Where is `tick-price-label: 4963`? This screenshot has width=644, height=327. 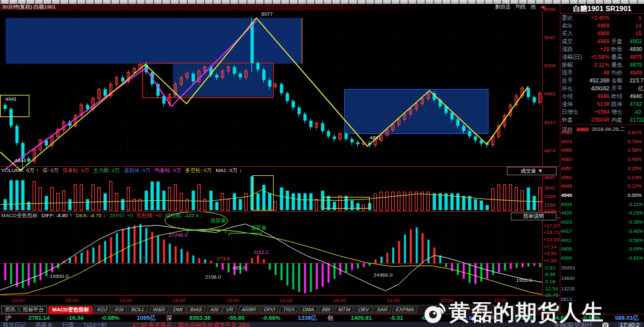 tick-price-label: 4963 is located at coordinates (567, 160).